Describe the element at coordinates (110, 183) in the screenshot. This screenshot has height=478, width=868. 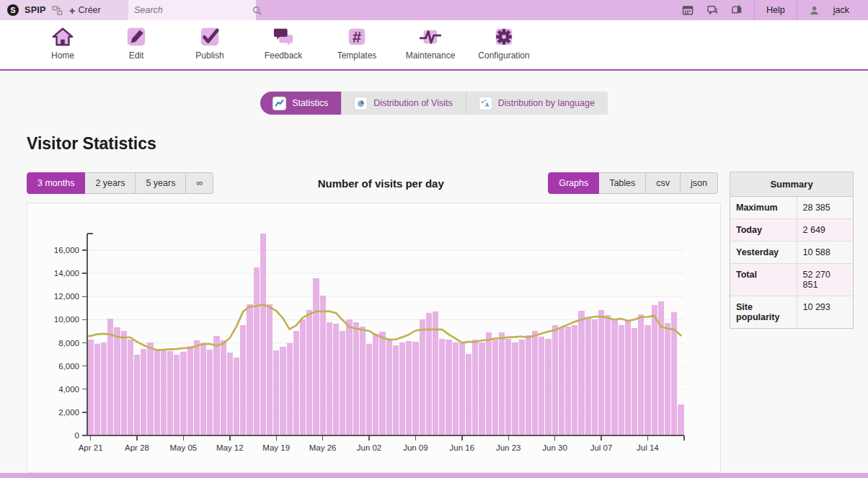
I see `range-button-2-years: 2 years` at that location.